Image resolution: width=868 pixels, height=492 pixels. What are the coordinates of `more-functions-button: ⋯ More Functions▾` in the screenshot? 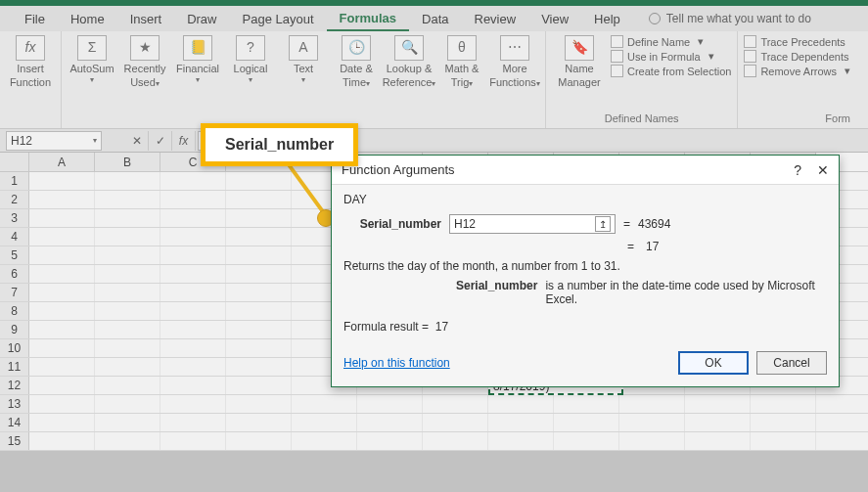 It's located at (515, 63).